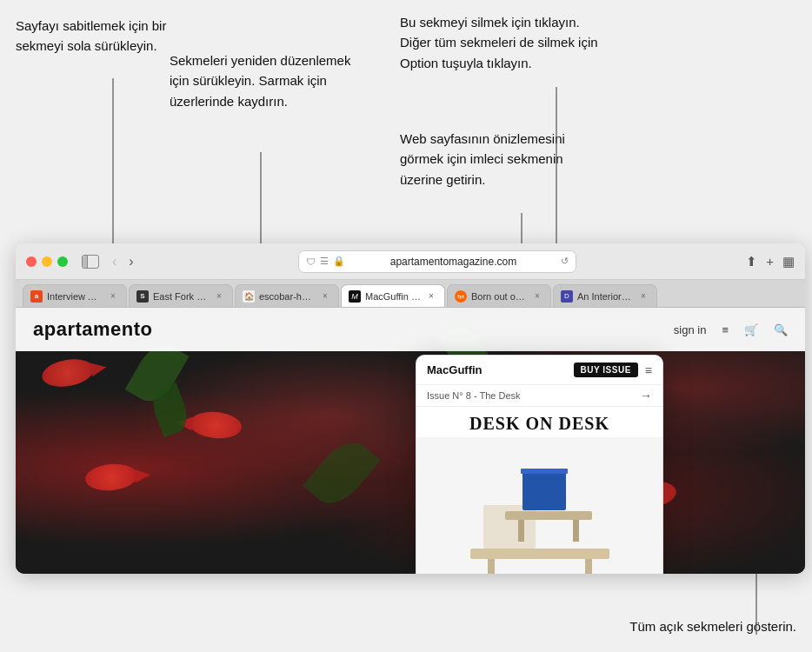  I want to click on preview-buy-button: BUY ISSUE, so click(606, 370).